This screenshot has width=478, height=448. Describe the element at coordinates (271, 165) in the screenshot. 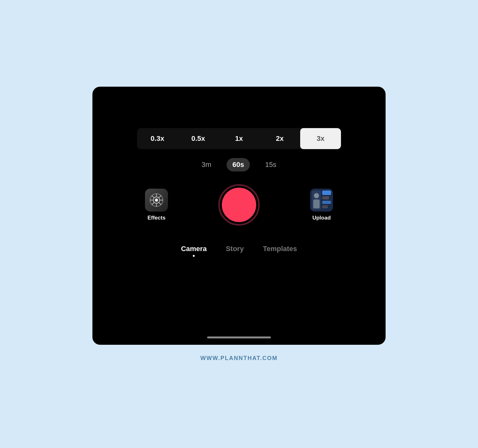

I see `duration-15s: 15s` at that location.